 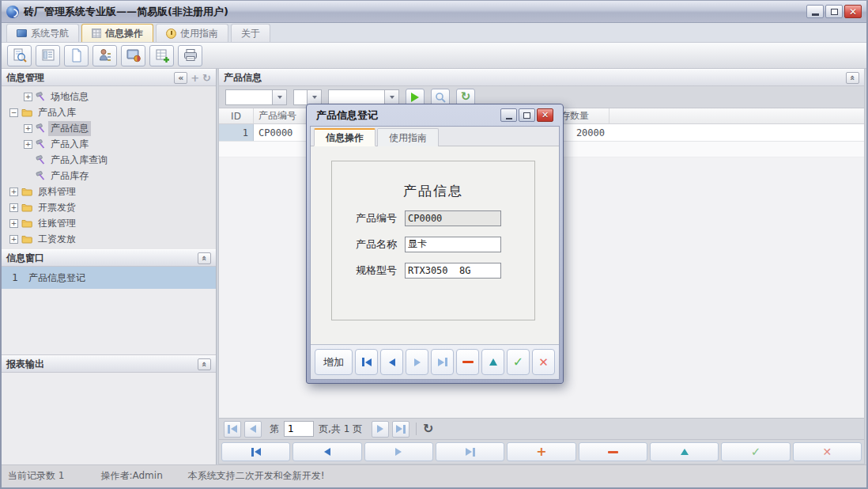 What do you see at coordinates (380, 429) in the screenshot?
I see `pager-next-button` at bounding box center [380, 429].